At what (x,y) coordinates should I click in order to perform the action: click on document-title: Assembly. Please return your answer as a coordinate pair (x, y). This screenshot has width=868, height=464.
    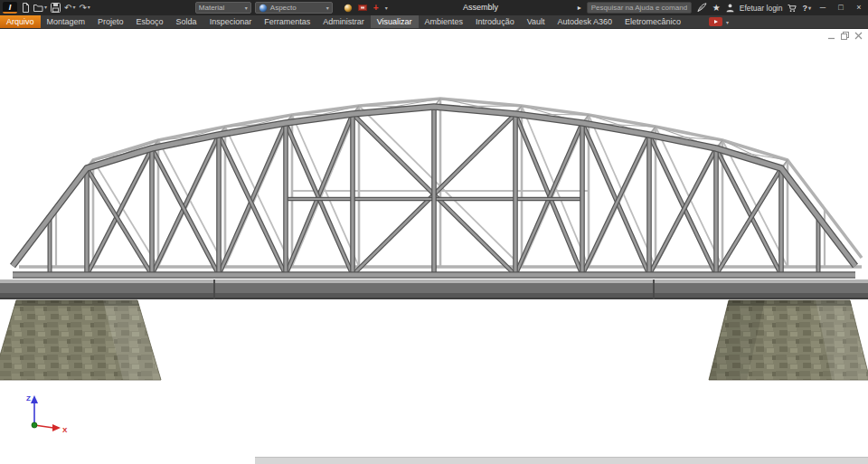
    Looking at the image, I should click on (481, 7).